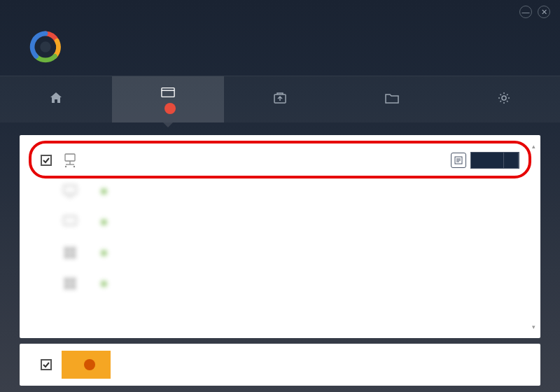 The height and width of the screenshot is (392, 560). What do you see at coordinates (168, 92) in the screenshot?
I see `updates-icon` at bounding box center [168, 92].